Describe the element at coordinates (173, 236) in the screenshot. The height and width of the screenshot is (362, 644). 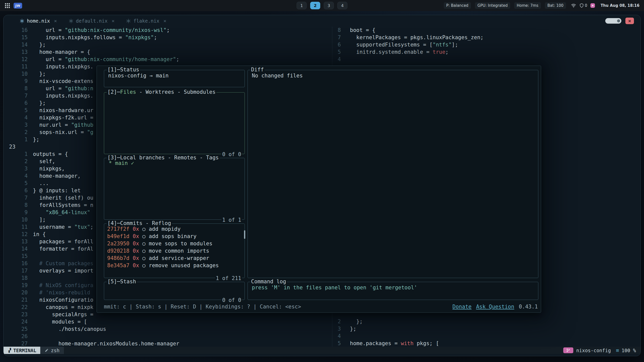
I see `commit-message: add sops binary` at that location.